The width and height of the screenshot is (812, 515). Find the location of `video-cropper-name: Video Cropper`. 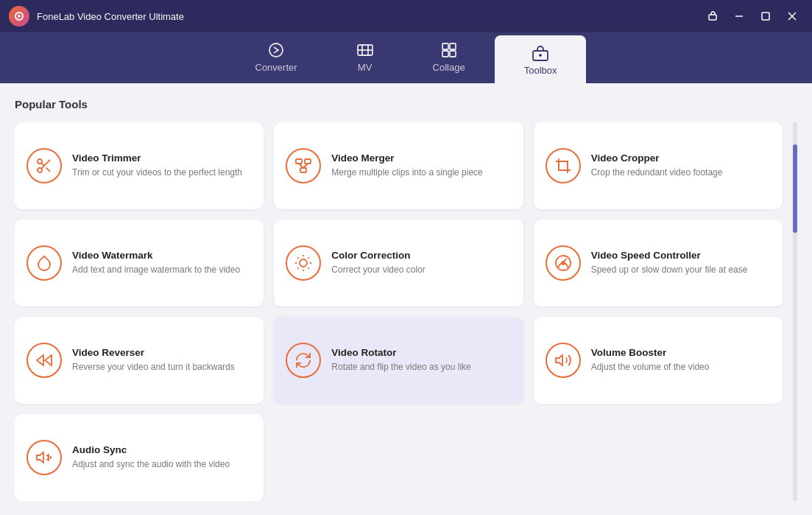

video-cropper-name: Video Cropper is located at coordinates (681, 158).